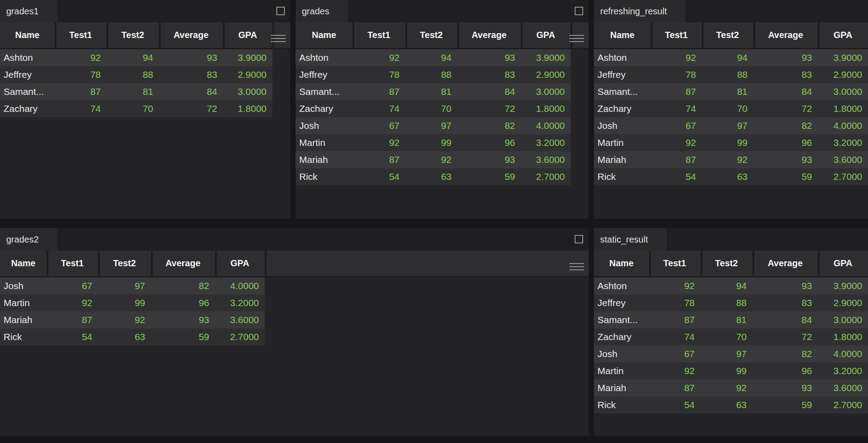  Describe the element at coordinates (731, 264) in the screenshot. I see `column-header-row: NameTest1Test2AverageGPA` at that location.